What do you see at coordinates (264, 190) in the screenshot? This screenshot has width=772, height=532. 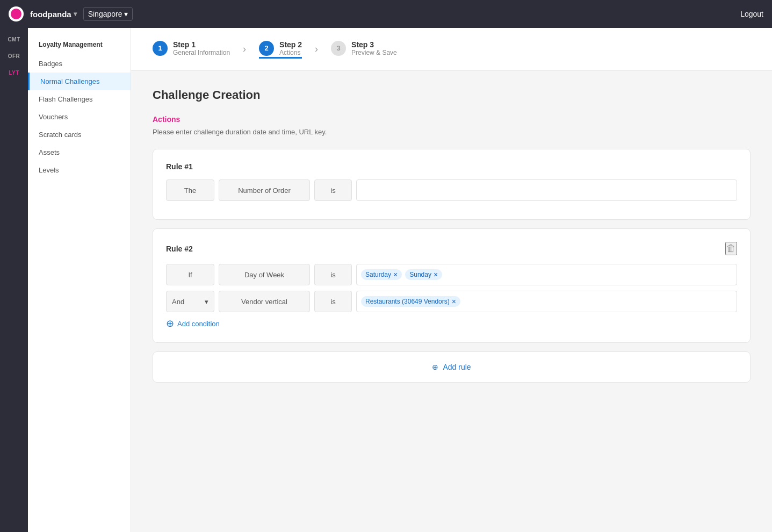 I see `rule-1-type: Number of Order` at bounding box center [264, 190].